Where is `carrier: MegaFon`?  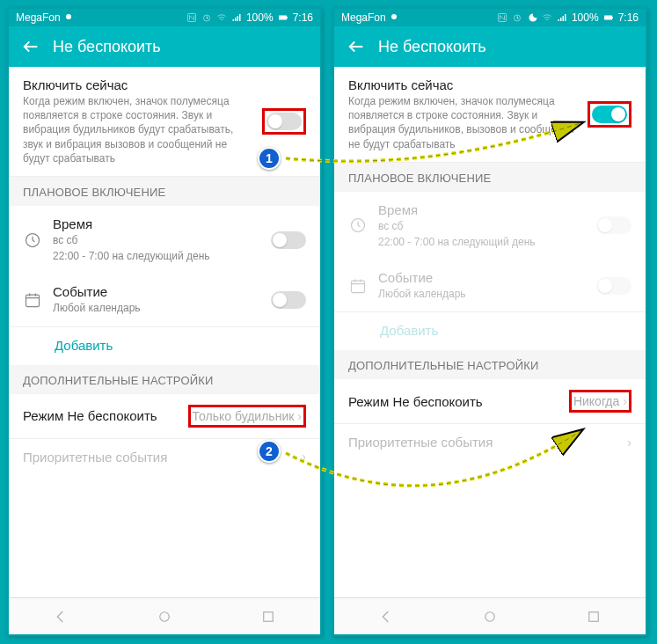 carrier: MegaFon is located at coordinates (39, 18).